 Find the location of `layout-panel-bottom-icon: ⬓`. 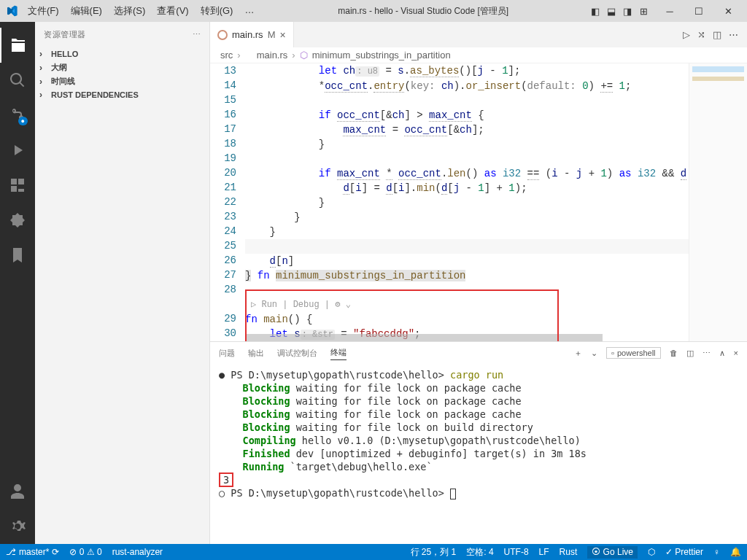

layout-panel-bottom-icon: ⬓ is located at coordinates (611, 11).